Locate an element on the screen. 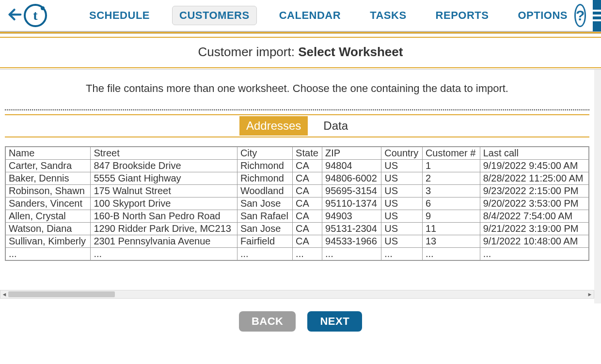 Image resolution: width=601 pixels, height=364 pixels. horizontal-scrollbar: ◄ ► is located at coordinates (297, 294).